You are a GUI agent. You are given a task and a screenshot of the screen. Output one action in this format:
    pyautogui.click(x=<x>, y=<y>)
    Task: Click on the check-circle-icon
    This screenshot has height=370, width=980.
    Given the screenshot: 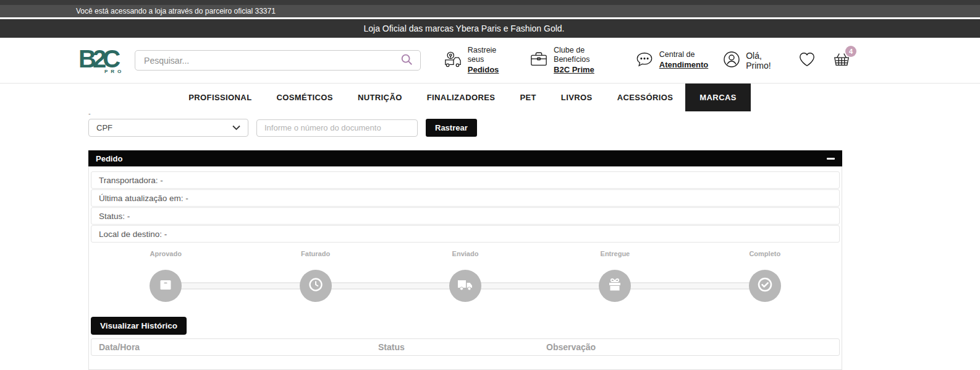 What is the action you would take?
    pyautogui.click(x=765, y=286)
    